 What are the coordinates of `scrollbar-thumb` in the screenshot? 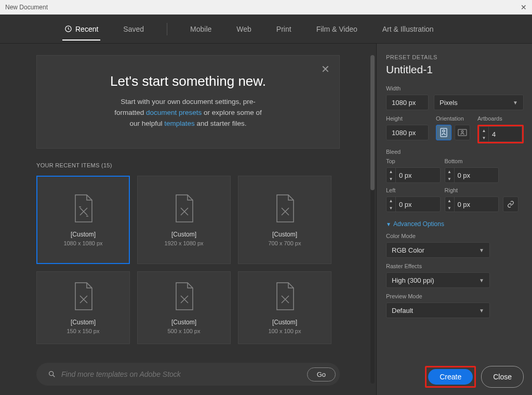 It's located at (373, 123).